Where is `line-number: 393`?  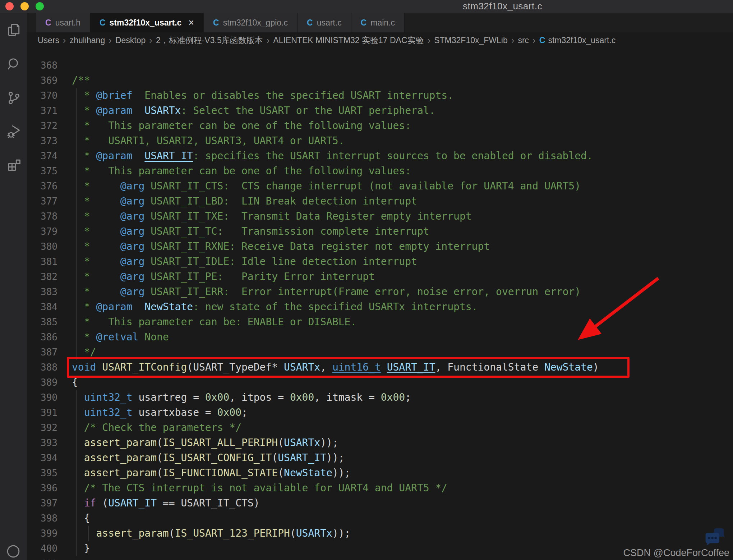
line-number: 393 is located at coordinates (42, 443).